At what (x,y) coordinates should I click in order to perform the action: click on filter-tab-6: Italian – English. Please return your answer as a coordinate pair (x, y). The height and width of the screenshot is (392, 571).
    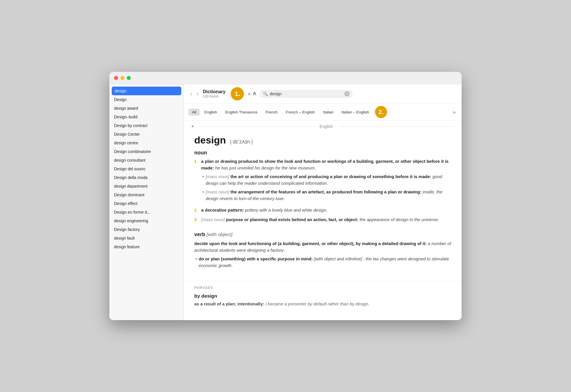
    Looking at the image, I should click on (355, 112).